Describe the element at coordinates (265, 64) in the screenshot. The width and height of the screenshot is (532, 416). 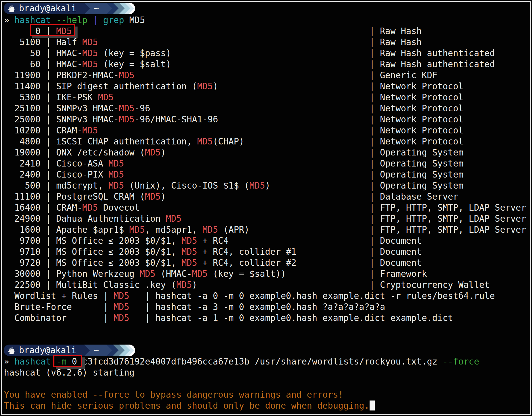
I see `hash-mode-row: 60 | HMAC-MD5 (key = $salt) | Raw Hash a…` at that location.